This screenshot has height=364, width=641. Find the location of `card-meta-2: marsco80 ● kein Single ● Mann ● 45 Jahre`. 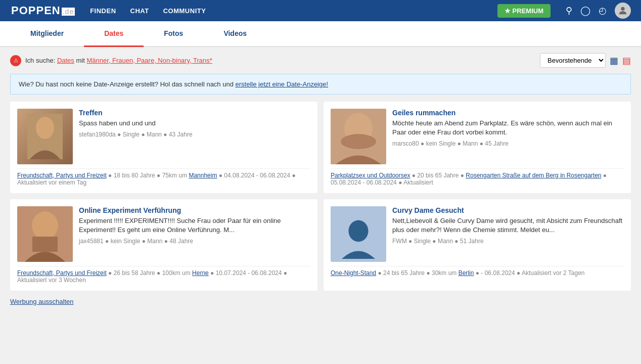

card-meta-2: marsco80 ● kein Single ● Mann ● 45 Jahre is located at coordinates (508, 144).